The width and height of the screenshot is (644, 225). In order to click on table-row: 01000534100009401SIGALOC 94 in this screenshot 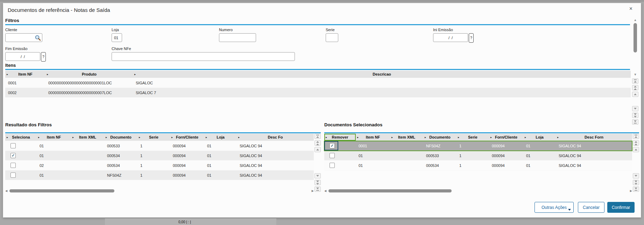, I will do `click(478, 166)`.